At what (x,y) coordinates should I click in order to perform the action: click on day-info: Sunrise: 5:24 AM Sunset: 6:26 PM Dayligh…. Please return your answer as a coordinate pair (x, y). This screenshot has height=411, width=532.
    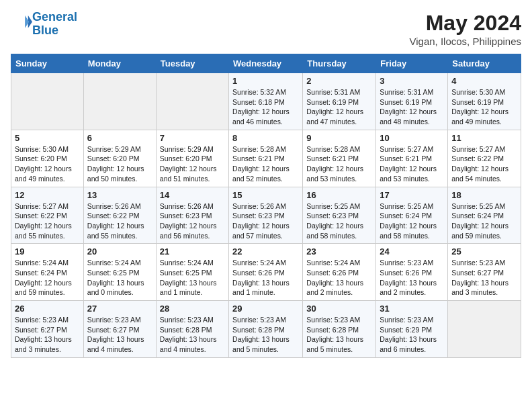
    Looking at the image, I should click on (339, 278).